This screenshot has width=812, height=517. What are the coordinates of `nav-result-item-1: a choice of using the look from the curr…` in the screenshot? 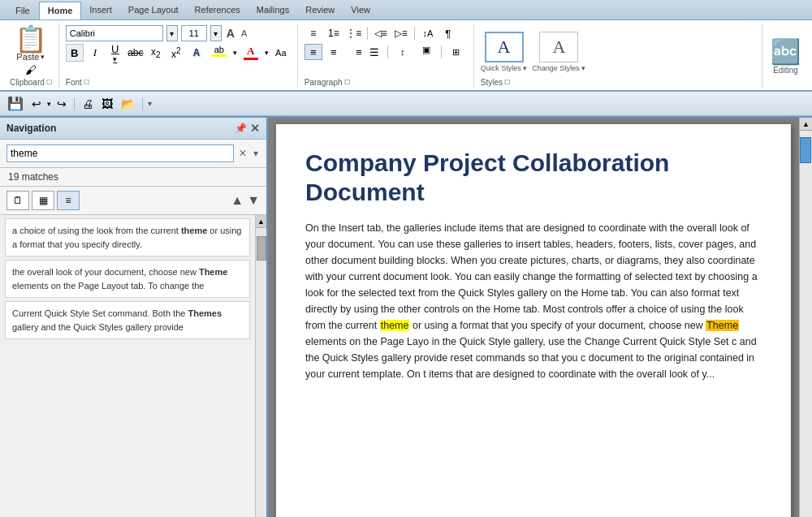 It's located at (127, 237).